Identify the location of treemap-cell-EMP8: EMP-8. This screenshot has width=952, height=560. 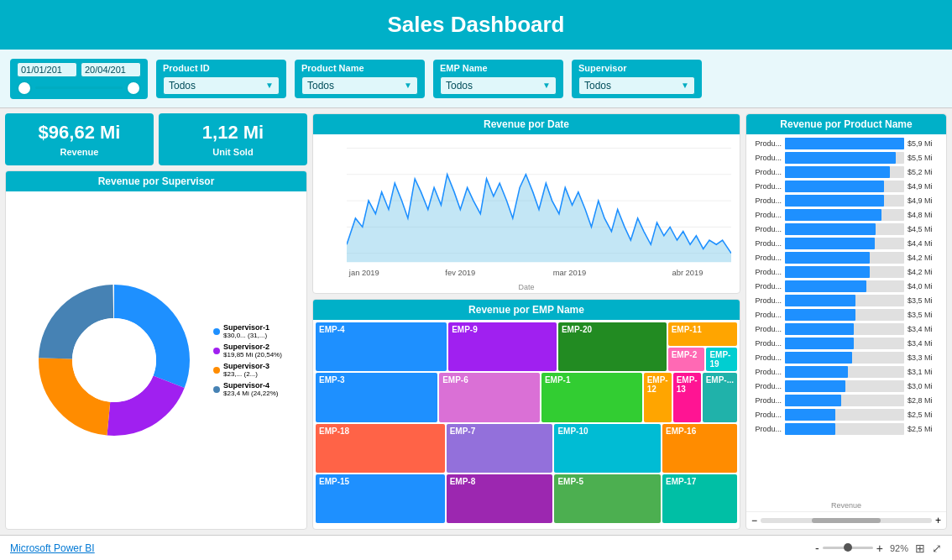
(500, 499).